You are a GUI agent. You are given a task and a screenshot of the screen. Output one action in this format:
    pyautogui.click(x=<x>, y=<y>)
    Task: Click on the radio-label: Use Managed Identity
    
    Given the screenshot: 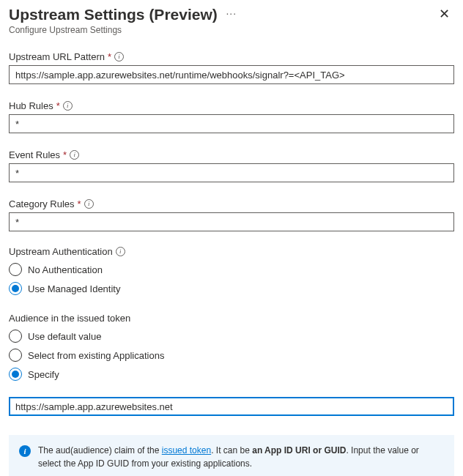 What is the action you would take?
    pyautogui.click(x=74, y=289)
    